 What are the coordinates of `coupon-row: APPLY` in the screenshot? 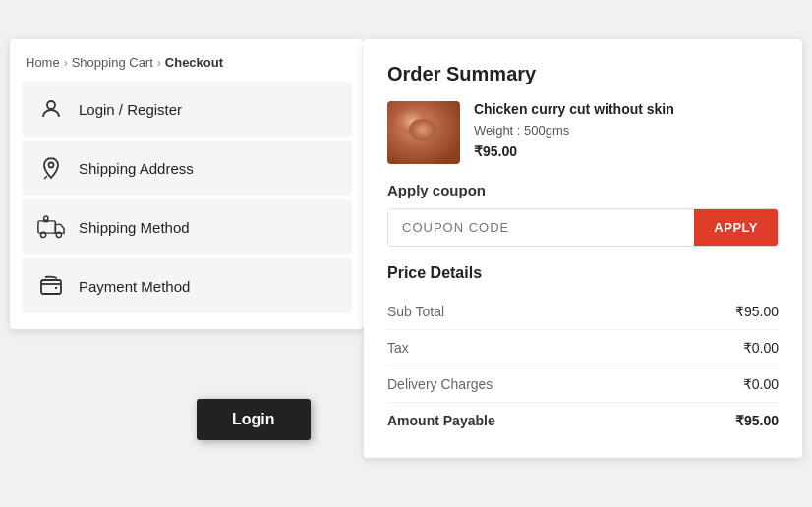 It's located at (583, 228).